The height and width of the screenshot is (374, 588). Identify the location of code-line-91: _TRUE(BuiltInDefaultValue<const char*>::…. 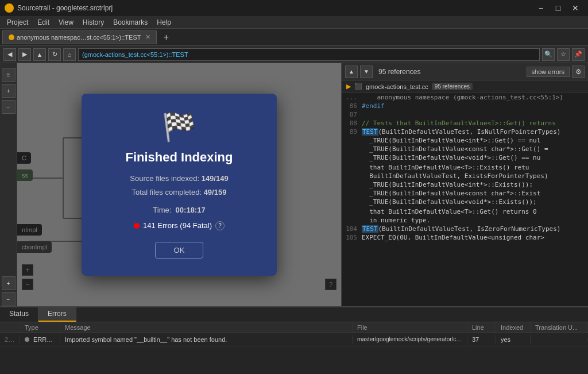
(465, 149).